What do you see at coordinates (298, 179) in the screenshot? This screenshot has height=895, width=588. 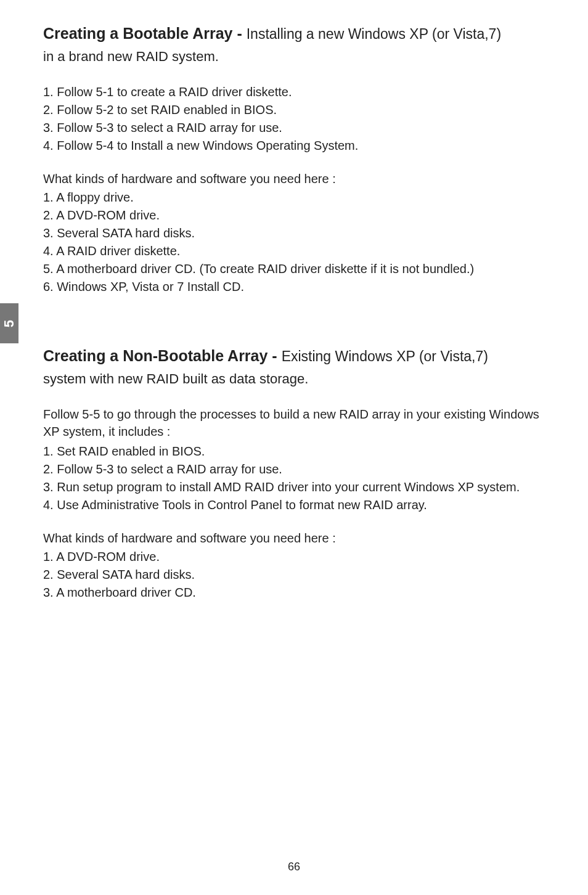 I see `section1-needs-prompt: What kinds of hardware and software you …` at bounding box center [298, 179].